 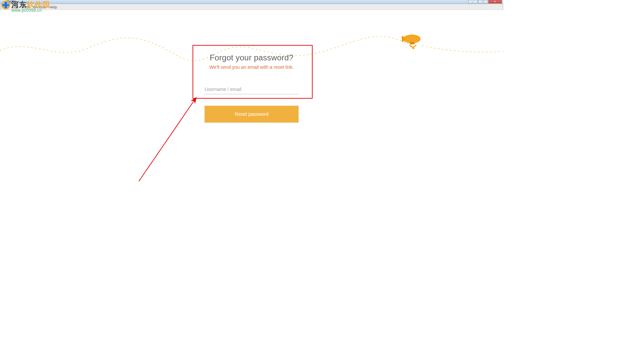 What do you see at coordinates (411, 41) in the screenshot?
I see `blimp-icon` at bounding box center [411, 41].